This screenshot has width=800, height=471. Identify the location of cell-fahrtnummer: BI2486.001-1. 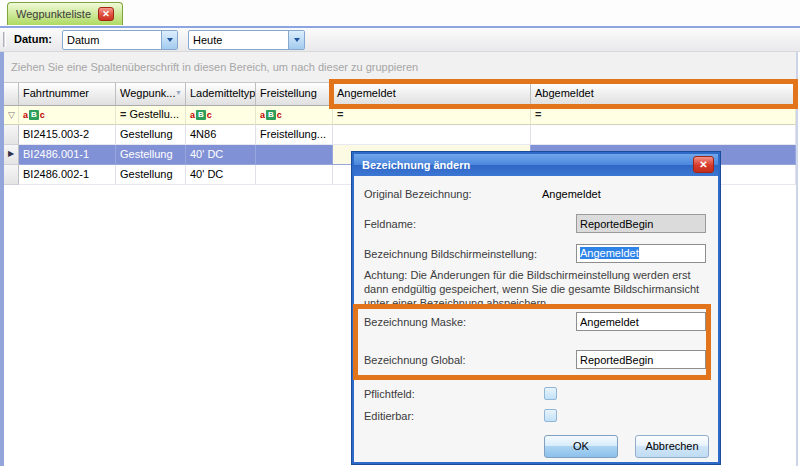
(68, 155).